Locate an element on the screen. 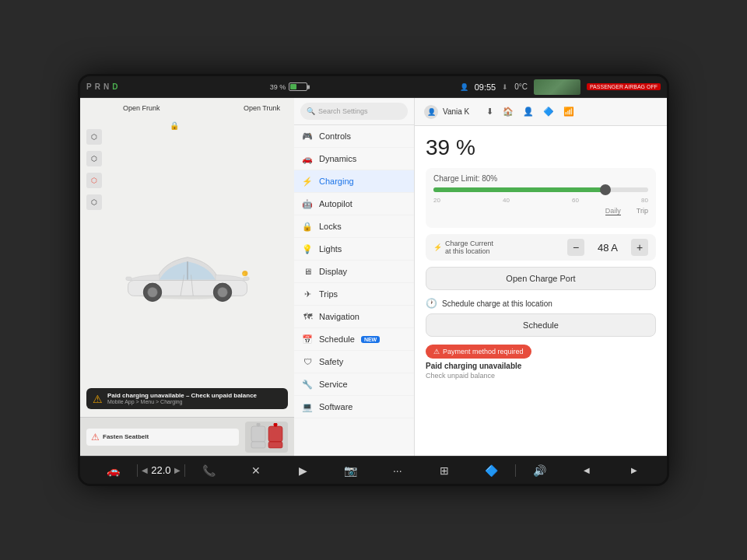 The width and height of the screenshot is (747, 560). prnd-d: D is located at coordinates (115, 87).